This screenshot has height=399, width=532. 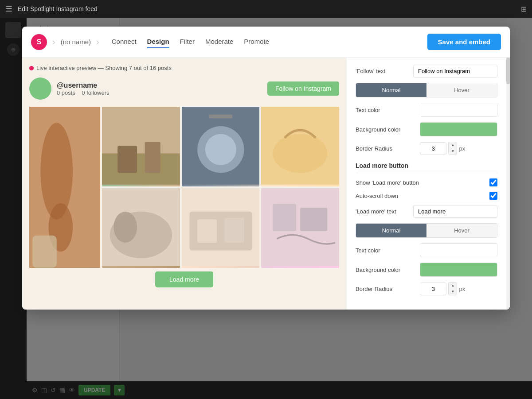 What do you see at coordinates (83, 89) in the screenshot?
I see `profile-info: @username 0 posts 0 followers` at bounding box center [83, 89].